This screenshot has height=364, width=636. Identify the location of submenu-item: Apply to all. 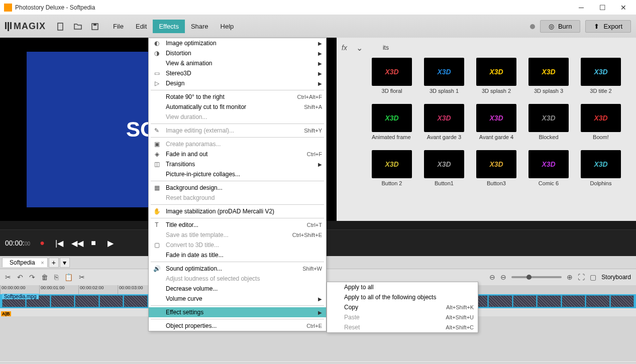
(402, 287).